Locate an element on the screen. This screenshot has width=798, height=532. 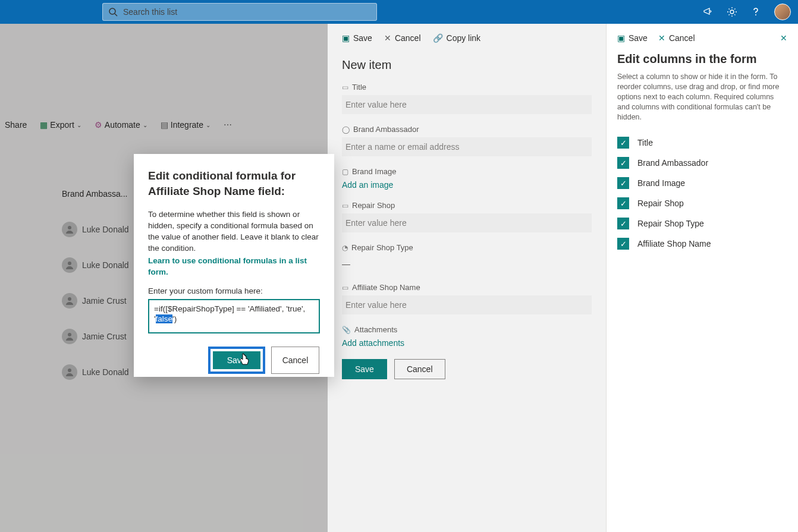
avatar is located at coordinates (783, 12).